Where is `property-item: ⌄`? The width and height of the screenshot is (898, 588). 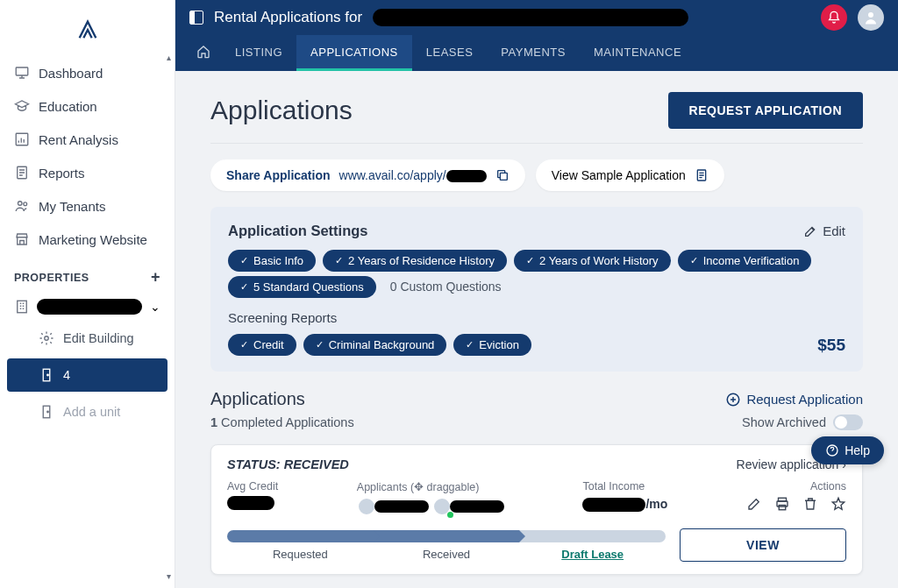
property-item: ⌄ is located at coordinates (88, 307).